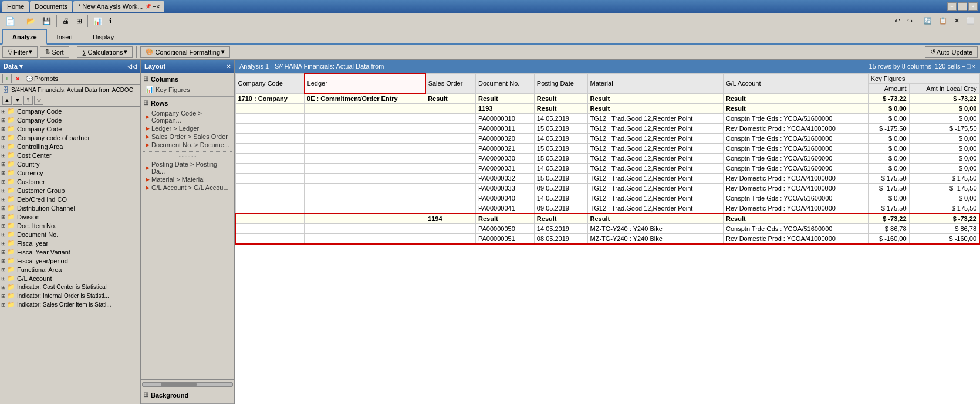 The width and height of the screenshot is (980, 404). I want to click on window-maximize-btn: □, so click(962, 6).